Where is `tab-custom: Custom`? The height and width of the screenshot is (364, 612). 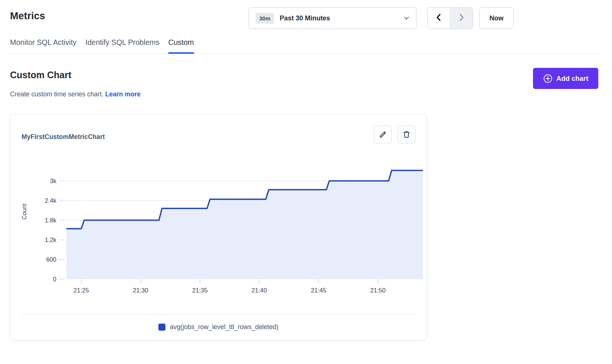
tab-custom: Custom is located at coordinates (181, 46).